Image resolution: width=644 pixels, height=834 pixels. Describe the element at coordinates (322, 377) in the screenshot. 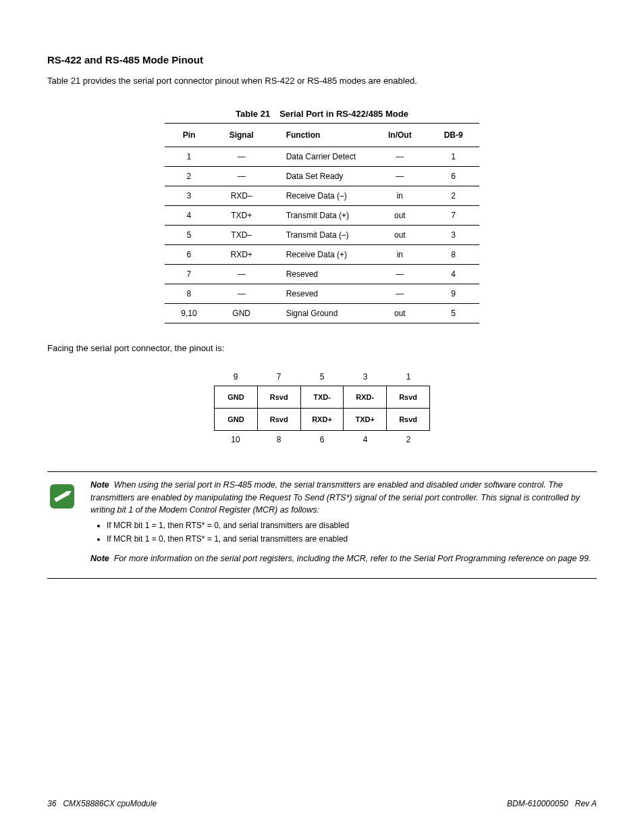

I see `pin-num: 5` at that location.